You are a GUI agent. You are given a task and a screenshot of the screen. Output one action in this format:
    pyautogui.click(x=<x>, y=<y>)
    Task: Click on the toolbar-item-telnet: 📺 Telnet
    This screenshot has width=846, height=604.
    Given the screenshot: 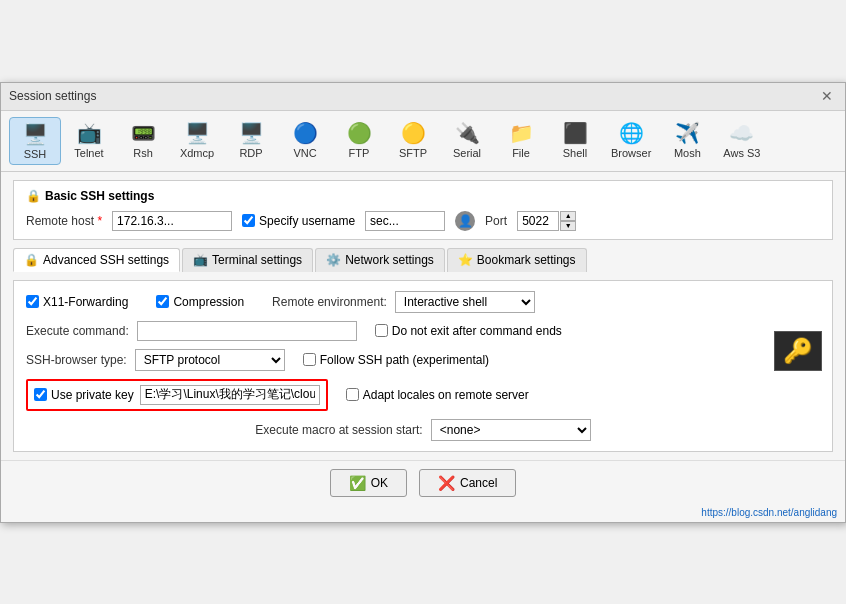 What is the action you would take?
    pyautogui.click(x=89, y=141)
    